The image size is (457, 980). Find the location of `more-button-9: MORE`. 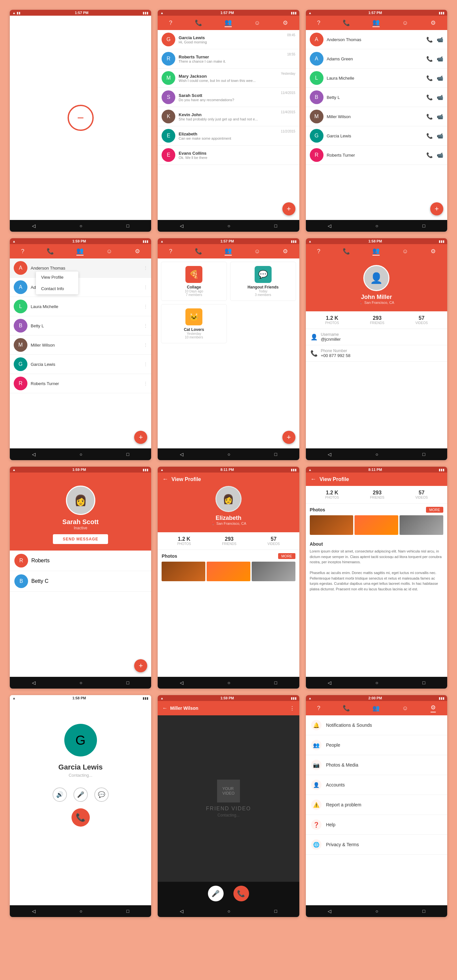

more-button-9: MORE is located at coordinates (435, 510).